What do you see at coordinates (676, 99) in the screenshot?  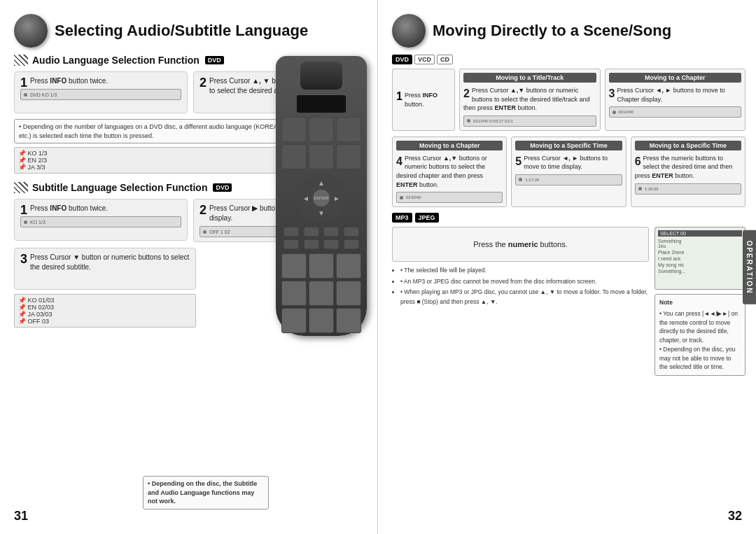 I see `chapter-column: Moving to a Chapter 3 Press Cursor ◄, ► …` at bounding box center [676, 99].